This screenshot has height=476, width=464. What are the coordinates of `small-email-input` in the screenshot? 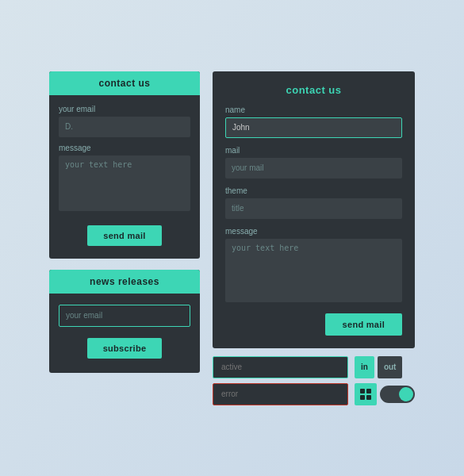 It's located at (125, 127).